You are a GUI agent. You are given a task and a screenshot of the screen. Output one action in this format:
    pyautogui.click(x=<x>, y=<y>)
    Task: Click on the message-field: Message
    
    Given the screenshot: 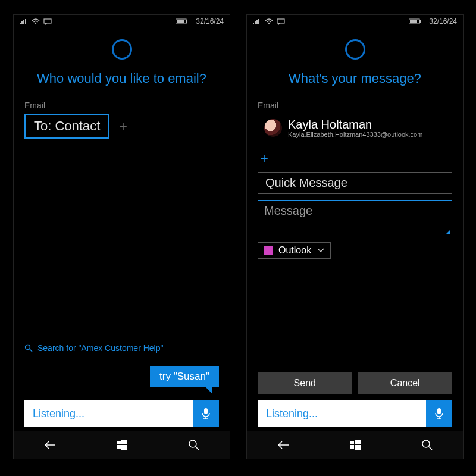 What is the action you would take?
    pyautogui.click(x=355, y=218)
    